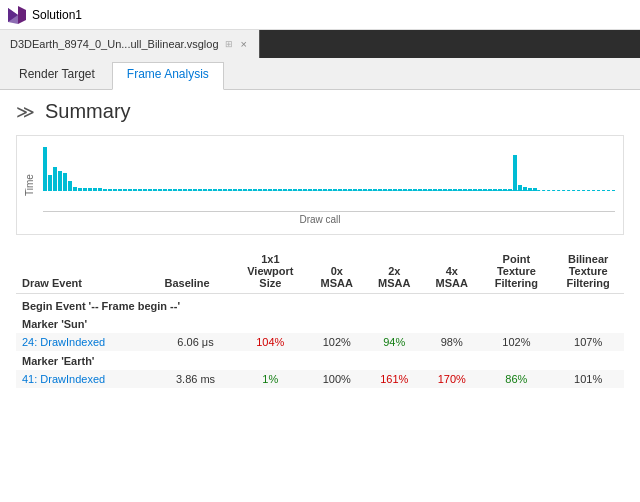 The height and width of the screenshot is (502, 640). I want to click on point-cell: 86%, so click(517, 379).